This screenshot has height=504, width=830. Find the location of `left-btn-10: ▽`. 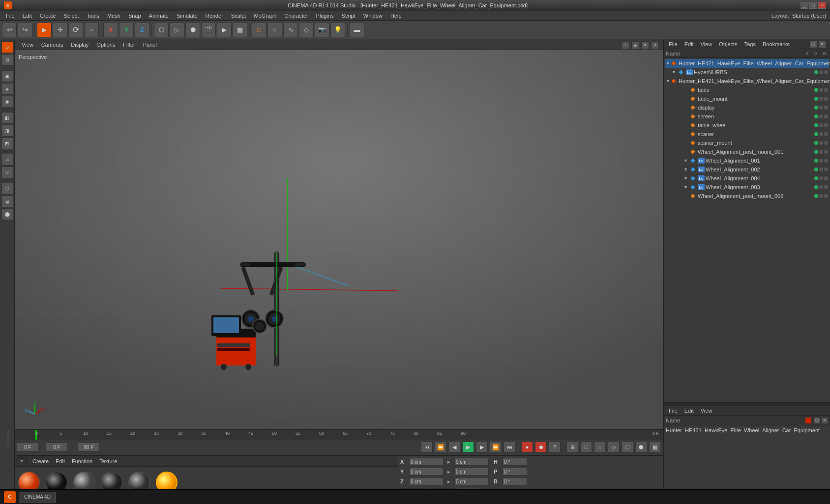

left-btn-10: ▽ is located at coordinates (7, 172).